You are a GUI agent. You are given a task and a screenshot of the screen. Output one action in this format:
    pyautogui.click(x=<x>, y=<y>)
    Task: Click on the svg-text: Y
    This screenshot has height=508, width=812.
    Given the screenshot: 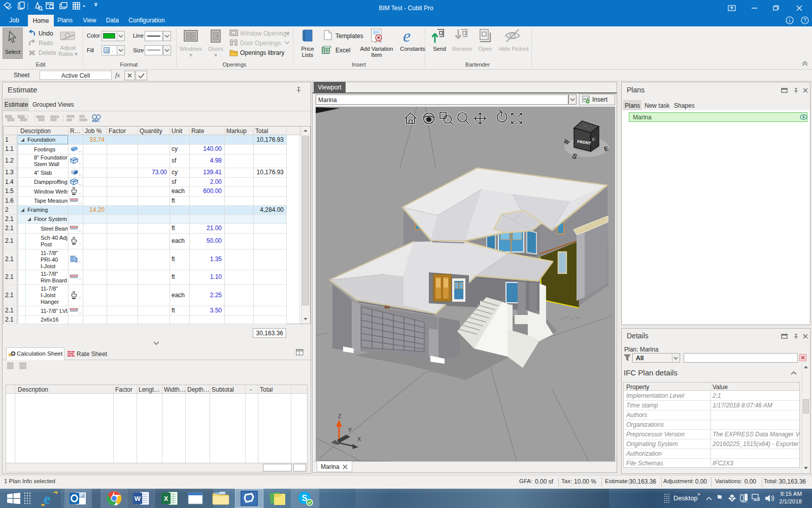 What is the action you would take?
    pyautogui.click(x=350, y=430)
    